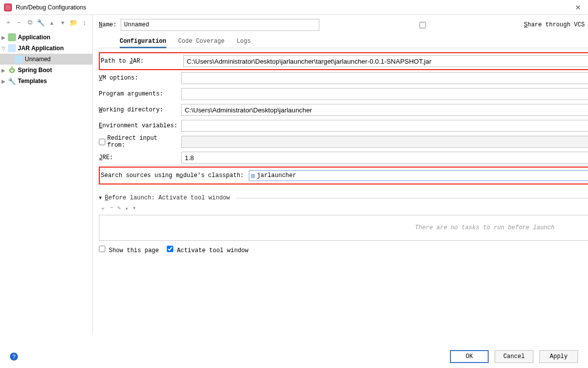  Describe the element at coordinates (51, 7) in the screenshot. I see `window-title: Run/Debug Configurations` at that location.